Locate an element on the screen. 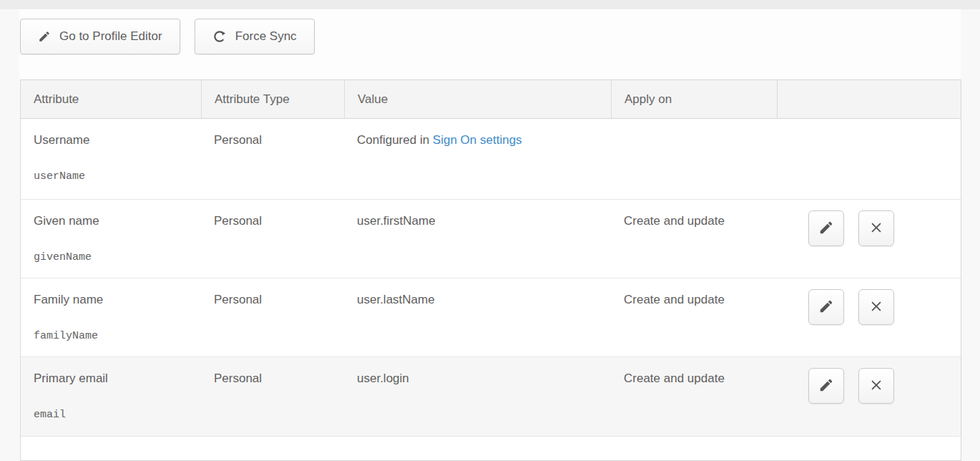 This screenshot has height=461, width=980. attribute-type-cell is located at coordinates (273, 449).